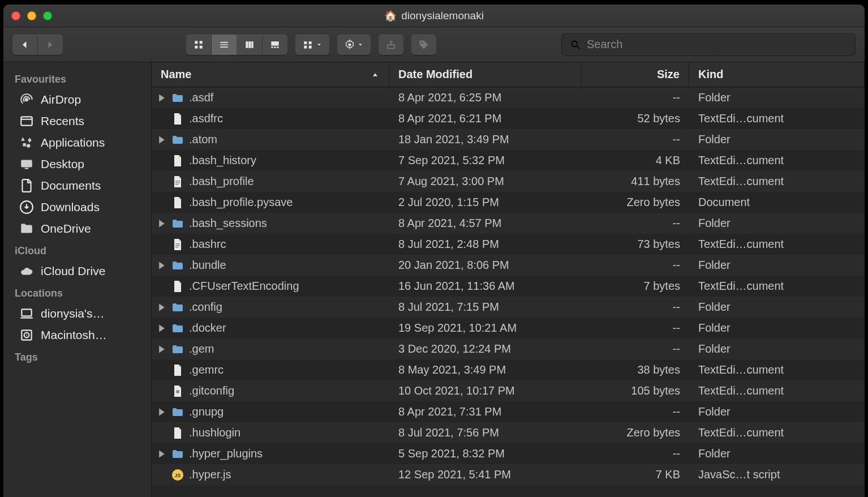  What do you see at coordinates (434, 16) in the screenshot?
I see `titlebar: 🏠 dionysialemonaki` at bounding box center [434, 16].